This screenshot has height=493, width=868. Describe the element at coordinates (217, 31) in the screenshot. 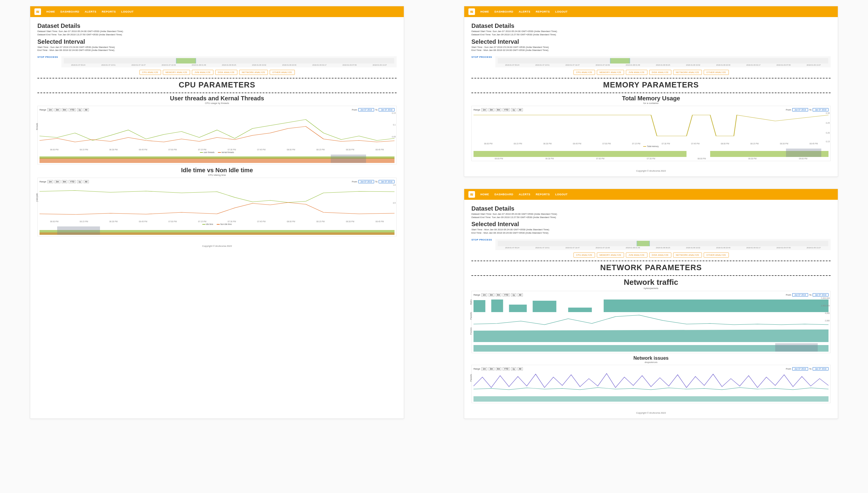

I see `dataset-start: Dataset Start Time: Sun Jan 07 2018 05:2…` at that location.